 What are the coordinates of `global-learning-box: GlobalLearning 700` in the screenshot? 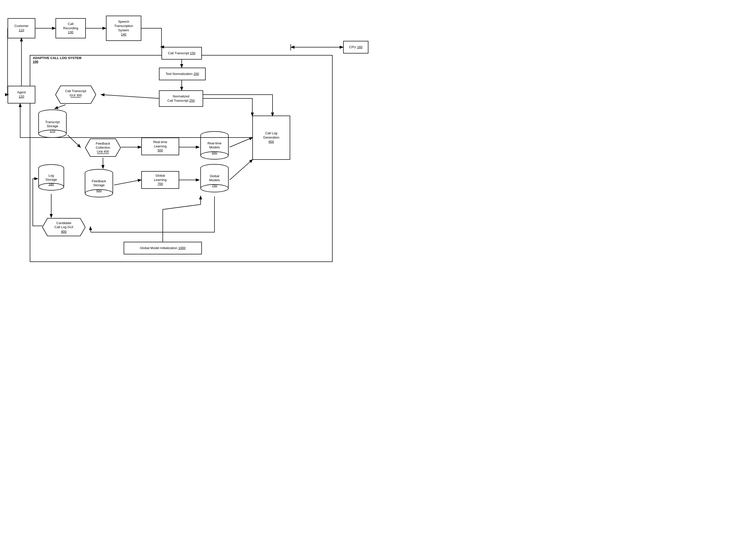 It's located at (160, 180).